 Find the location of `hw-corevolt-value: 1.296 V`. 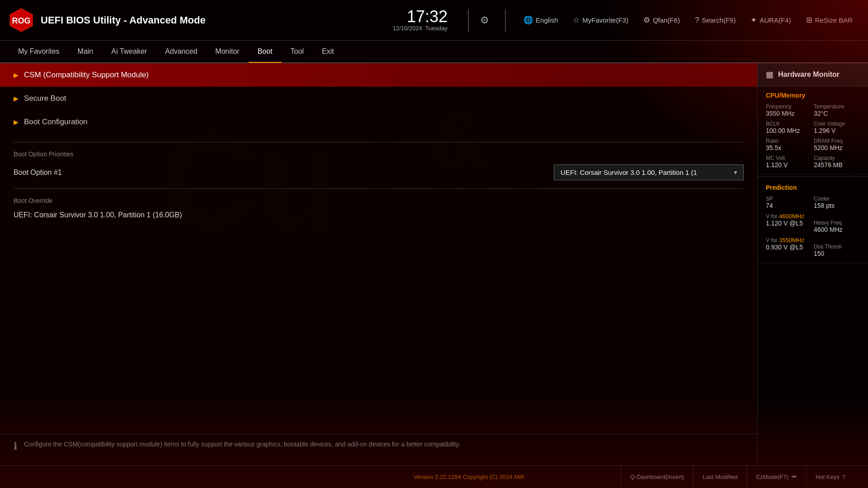

hw-corevolt-value: 1.296 V is located at coordinates (837, 131).